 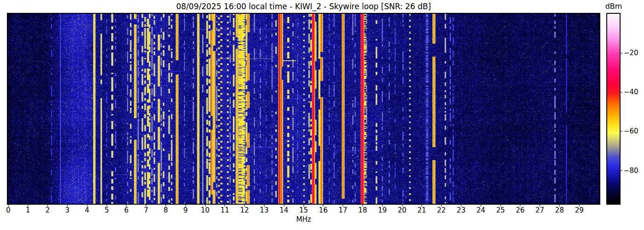 I want to click on x-tick-label: 5, so click(x=107, y=210).